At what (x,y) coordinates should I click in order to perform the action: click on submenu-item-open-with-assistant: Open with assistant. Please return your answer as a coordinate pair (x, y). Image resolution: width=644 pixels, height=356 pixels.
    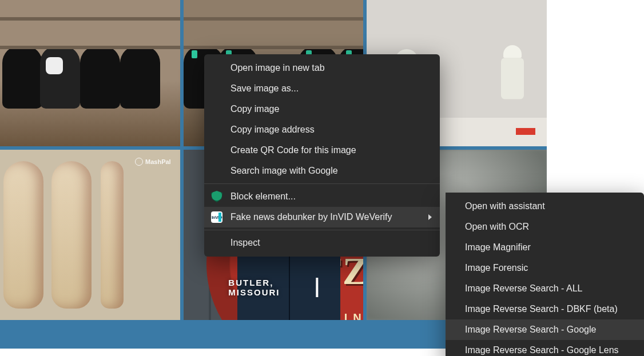
    Looking at the image, I should click on (544, 206).